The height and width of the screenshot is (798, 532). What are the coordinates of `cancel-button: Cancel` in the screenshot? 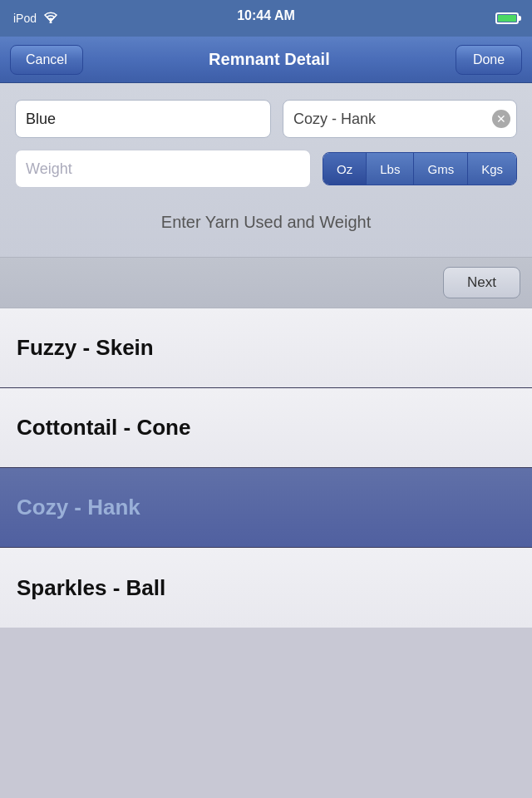 It's located at (47, 60).